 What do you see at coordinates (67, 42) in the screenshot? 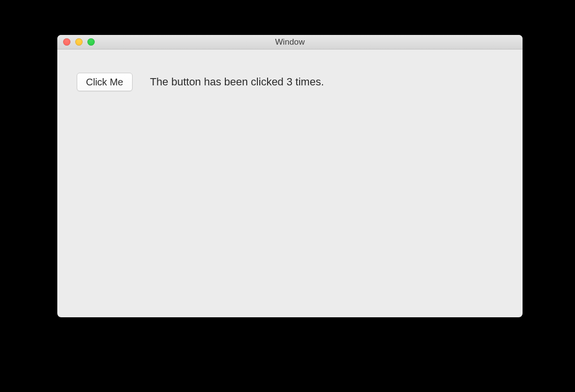
I see `close-icon` at bounding box center [67, 42].